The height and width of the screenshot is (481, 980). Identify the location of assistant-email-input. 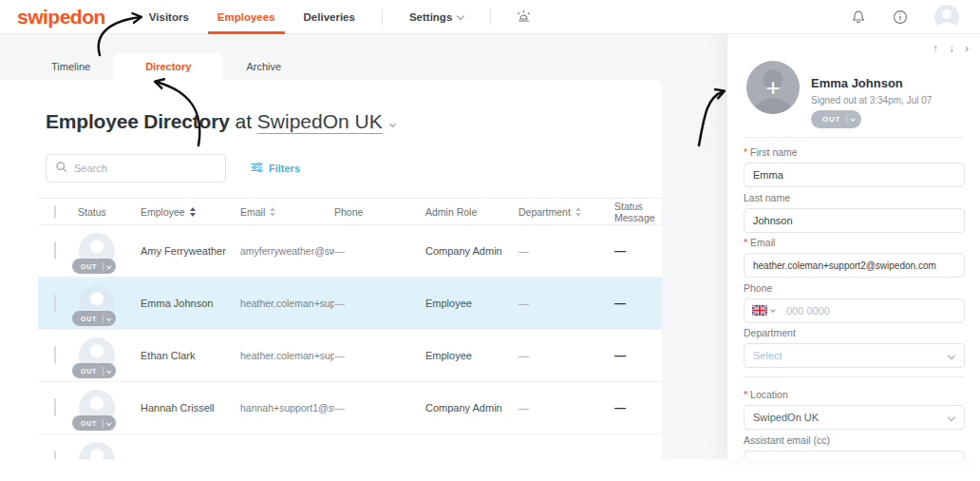
(855, 454).